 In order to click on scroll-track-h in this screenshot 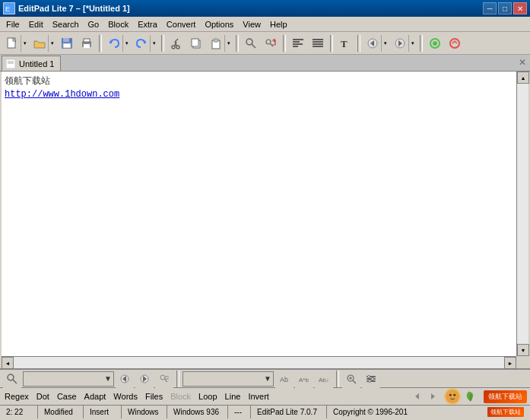, I will do `click(259, 362)`.